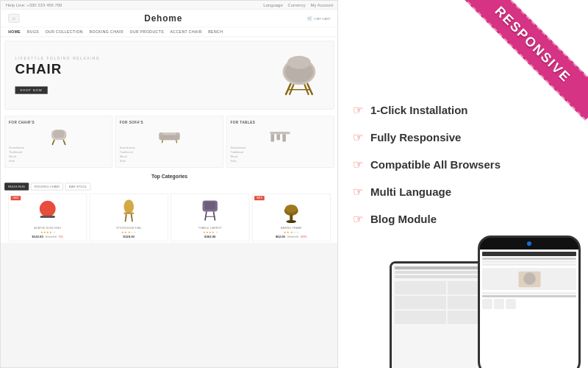 This screenshot has height=368, width=588. What do you see at coordinates (32, 90) in the screenshot?
I see `shop-now-button: SHOP NOW` at bounding box center [32, 90].